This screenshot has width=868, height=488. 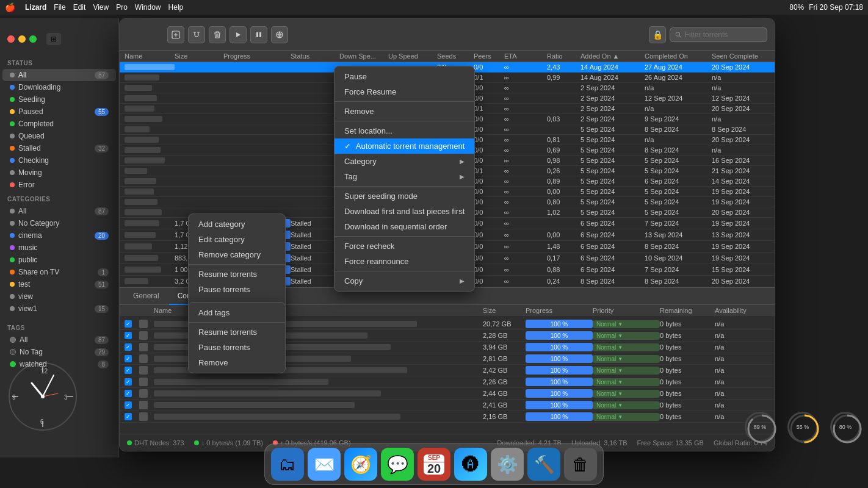 What do you see at coordinates (404, 77) in the screenshot?
I see `ctx-pause: Pause` at bounding box center [404, 77].